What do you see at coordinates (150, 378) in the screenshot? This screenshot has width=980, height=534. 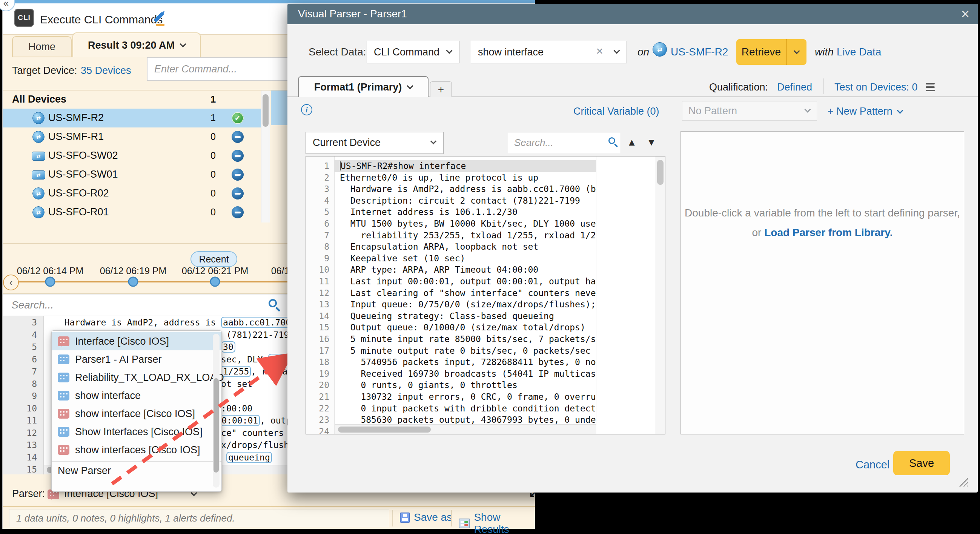 I see `menu-item-label: Reliability_TX_LOAD_RX_LOAD` at bounding box center [150, 378].